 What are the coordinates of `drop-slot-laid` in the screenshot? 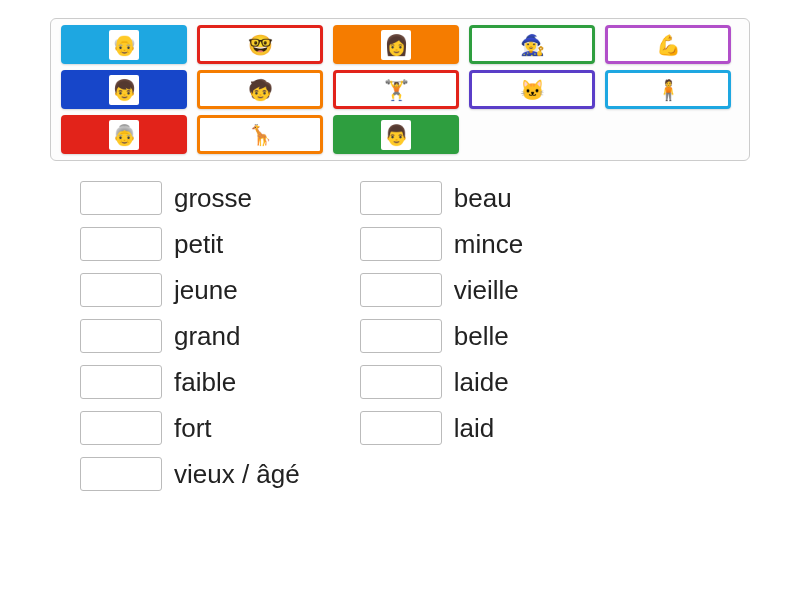 It's located at (401, 428).